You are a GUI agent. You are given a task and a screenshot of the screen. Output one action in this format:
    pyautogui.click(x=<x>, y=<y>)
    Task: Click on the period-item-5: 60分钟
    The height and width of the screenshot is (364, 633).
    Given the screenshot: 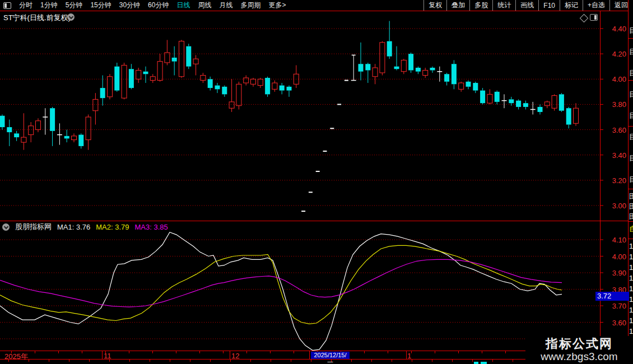 What is the action you would take?
    pyautogui.click(x=158, y=6)
    